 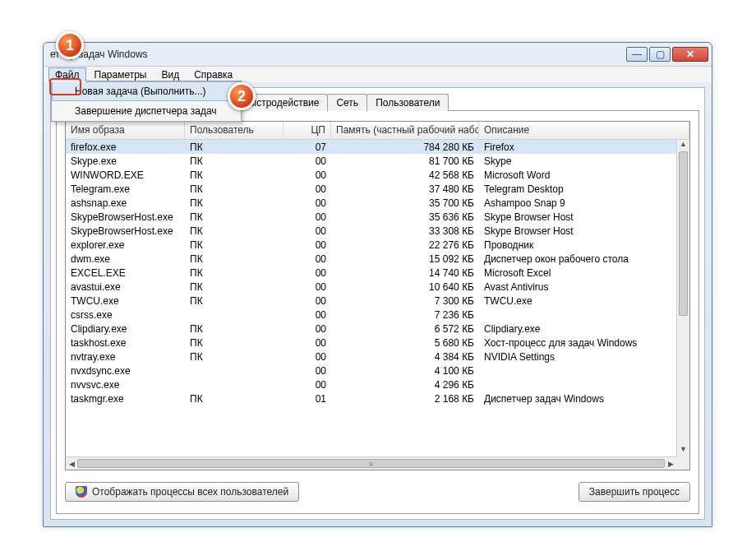 What do you see at coordinates (125, 287) in the screenshot?
I see `cell: avastui.exe` at bounding box center [125, 287].